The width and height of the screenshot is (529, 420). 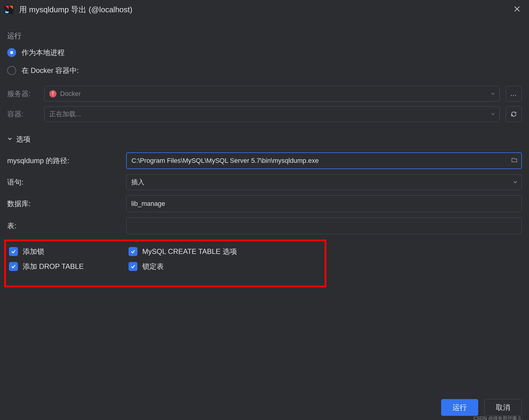 What do you see at coordinates (133, 252) in the screenshot?
I see `checkbox-create-table` at bounding box center [133, 252].